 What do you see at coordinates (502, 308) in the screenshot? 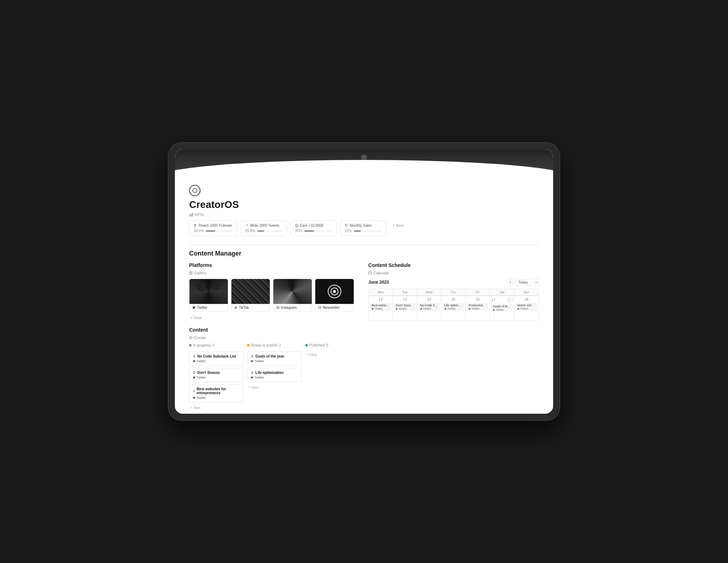
I see `cal-event-17-0: Goals of th... Twitter` at bounding box center [502, 308].